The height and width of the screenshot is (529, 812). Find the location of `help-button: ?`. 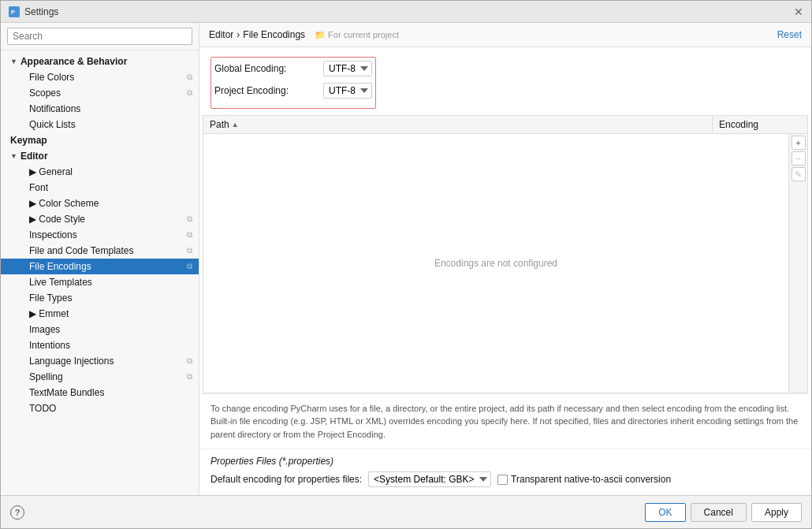

help-button: ? is located at coordinates (17, 512).